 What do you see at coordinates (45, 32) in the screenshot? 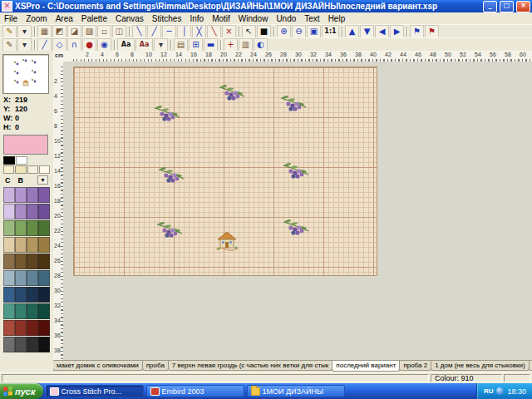
I see `full-stitch-tool: ▦` at bounding box center [45, 32].